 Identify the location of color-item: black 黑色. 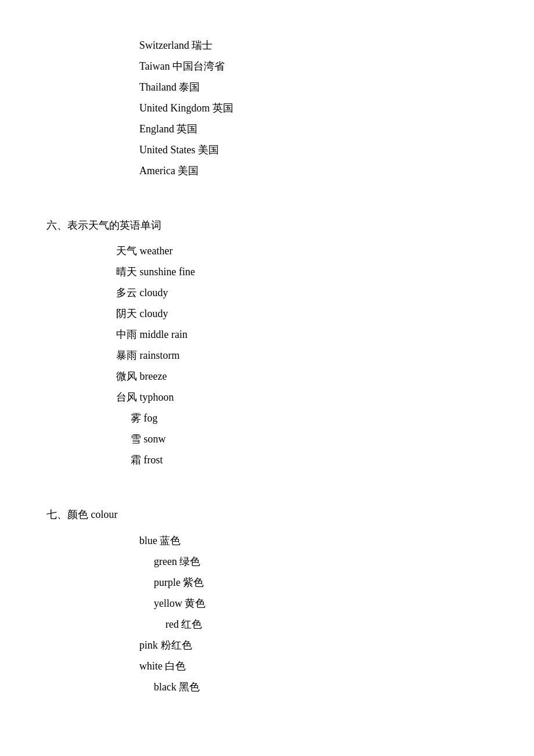
(320, 687).